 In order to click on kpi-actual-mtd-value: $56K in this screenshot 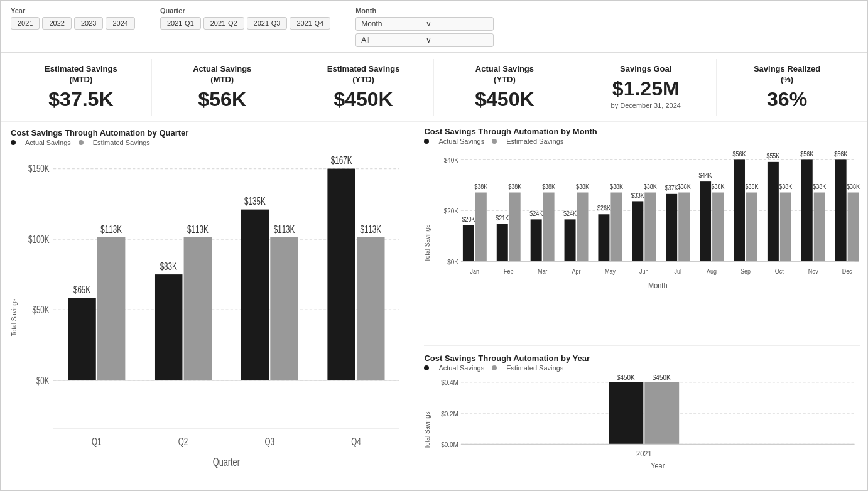, I will do `click(222, 99)`.